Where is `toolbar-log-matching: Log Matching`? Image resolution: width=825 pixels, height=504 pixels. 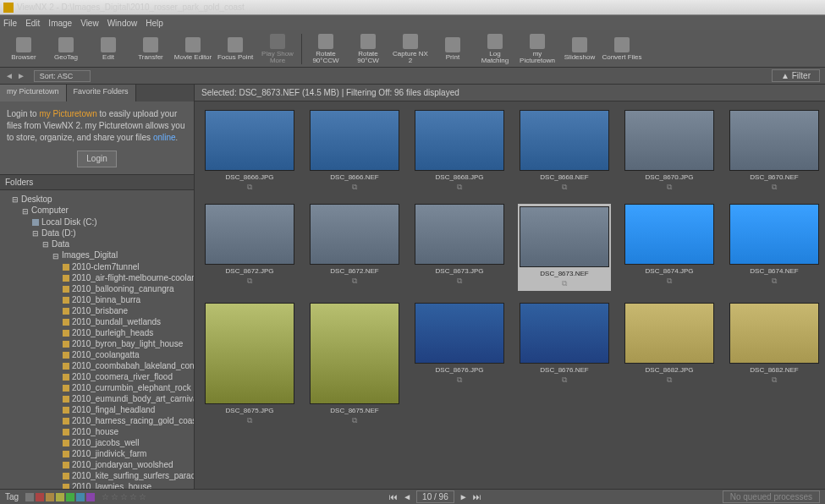
toolbar-log-matching: Log Matching is located at coordinates (495, 49).